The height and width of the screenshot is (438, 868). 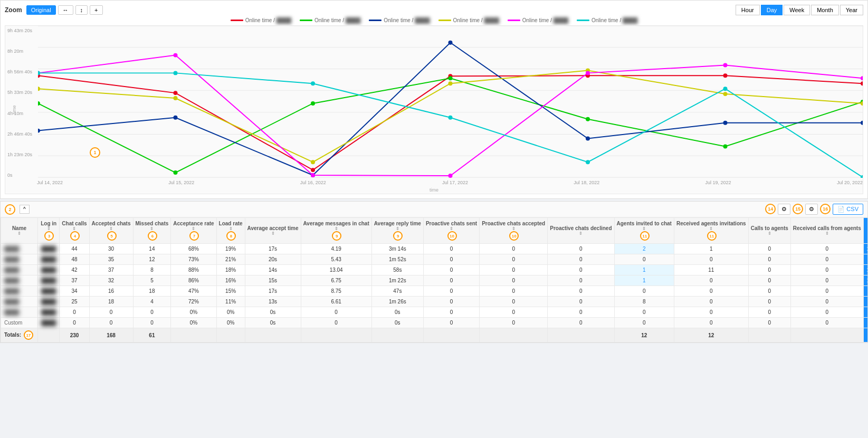 What do you see at coordinates (111, 270) in the screenshot?
I see `cell-accepted-chats: 37` at bounding box center [111, 270].